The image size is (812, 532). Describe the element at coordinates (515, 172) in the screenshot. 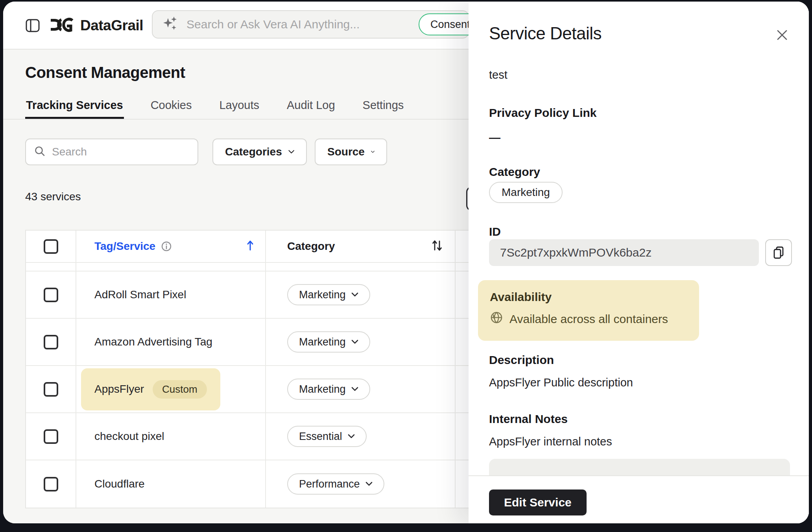

I see `category-label: Category` at that location.